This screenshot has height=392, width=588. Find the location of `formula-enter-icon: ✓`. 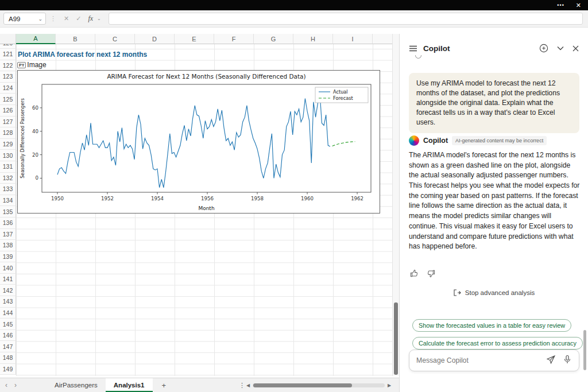

formula-enter-icon: ✓ is located at coordinates (78, 18).